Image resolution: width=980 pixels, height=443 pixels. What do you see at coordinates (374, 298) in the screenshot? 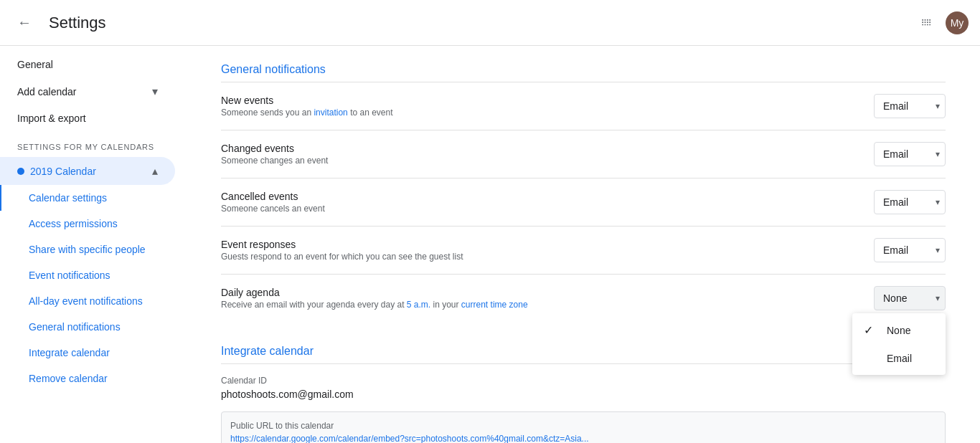
I see `daily-agenda-text: Daily agenda Receive an email with your …` at bounding box center [374, 298].